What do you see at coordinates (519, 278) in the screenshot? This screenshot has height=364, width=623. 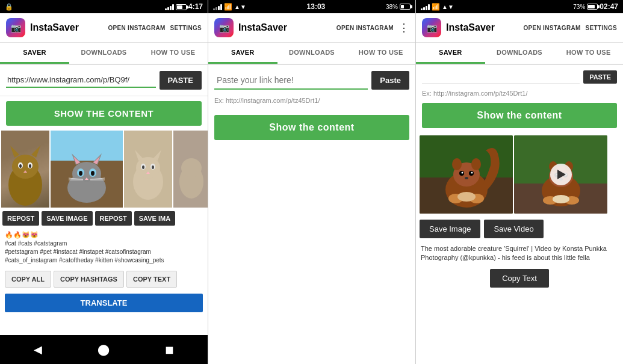 I see `copy-text-btn-3: Copy Text` at bounding box center [519, 278].